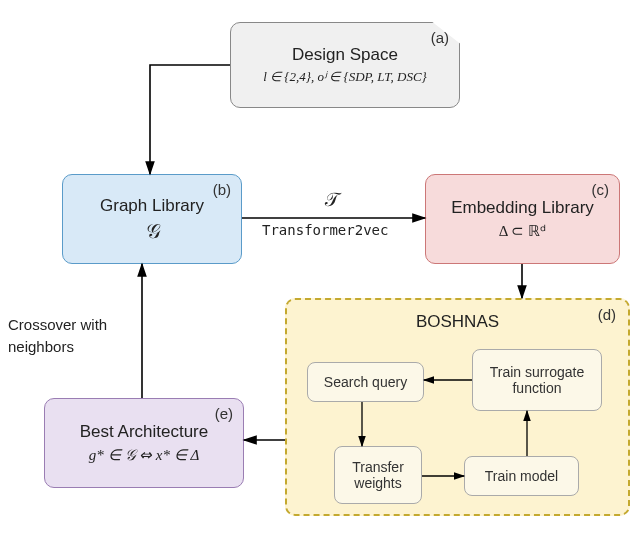 The width and height of the screenshot is (640, 539). What do you see at coordinates (345, 55) in the screenshot?
I see `node-title: Design Space` at bounding box center [345, 55].